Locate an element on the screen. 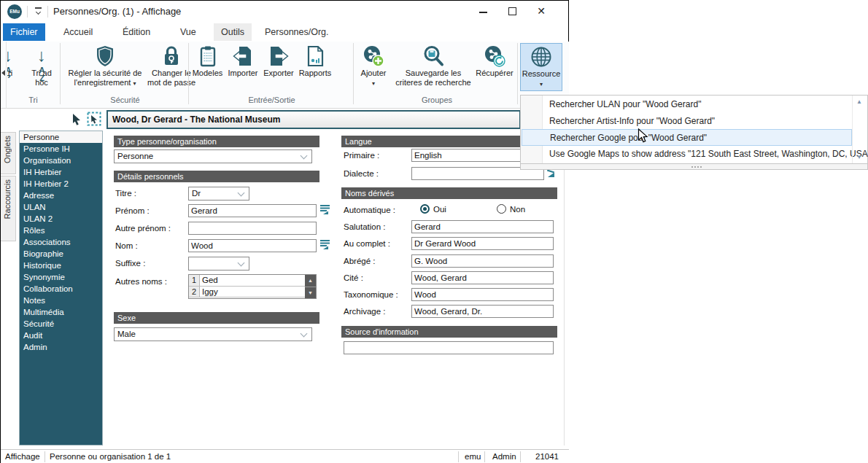 The height and width of the screenshot is (463, 868). row-value: Iggy is located at coordinates (258, 292).